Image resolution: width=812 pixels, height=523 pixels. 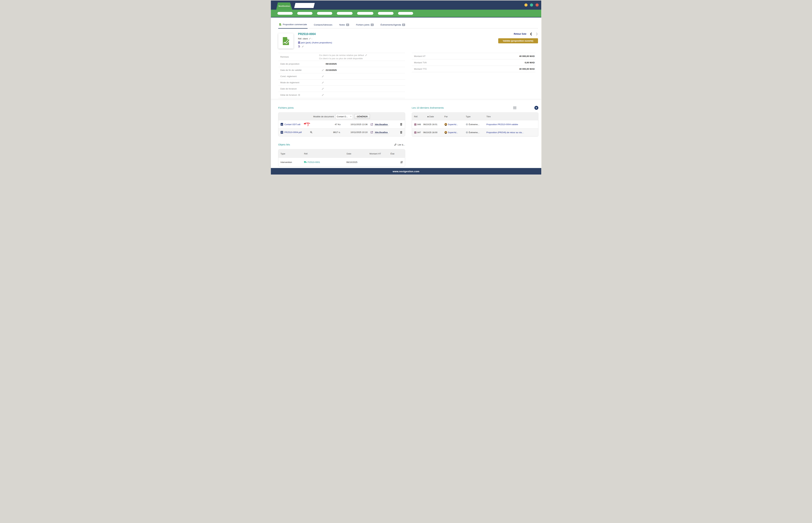 I want to click on edit-delai-livraison-icon, so click(x=323, y=95).